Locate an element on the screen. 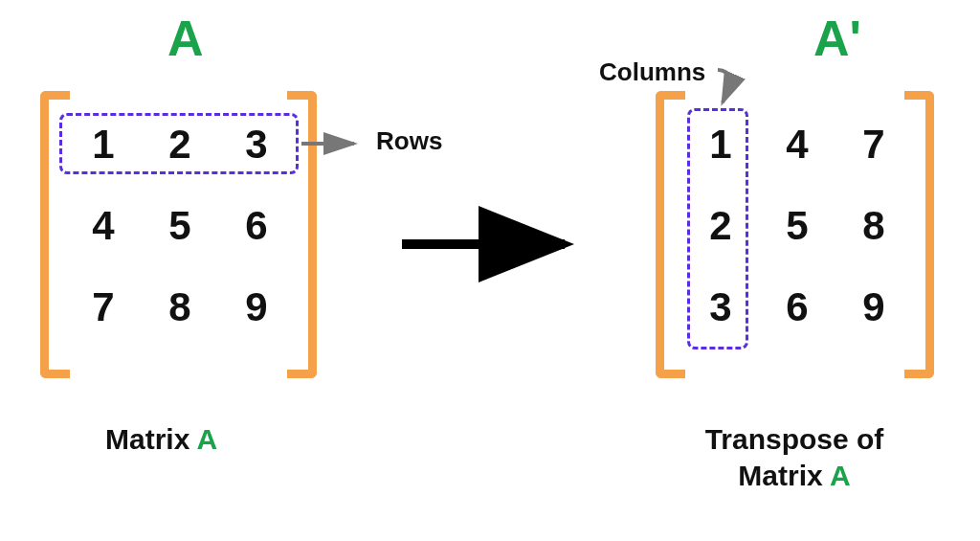 This screenshot has height=541, width=980. matrix-at-left-bracket is located at coordinates (670, 235).